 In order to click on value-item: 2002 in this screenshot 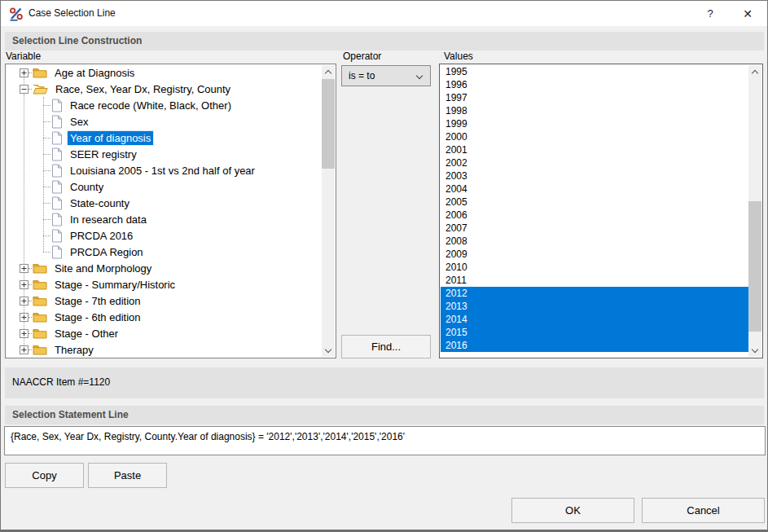, I will do `click(595, 163)`.